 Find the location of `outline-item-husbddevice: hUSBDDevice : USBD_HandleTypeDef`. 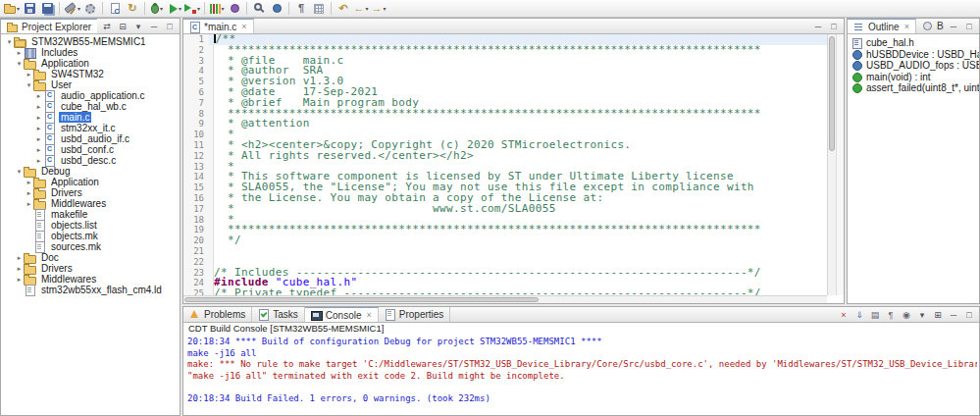

outline-item-husbddevice: hUSBDDevice : USBD_HandleTypeDef is located at coordinates (913, 55).